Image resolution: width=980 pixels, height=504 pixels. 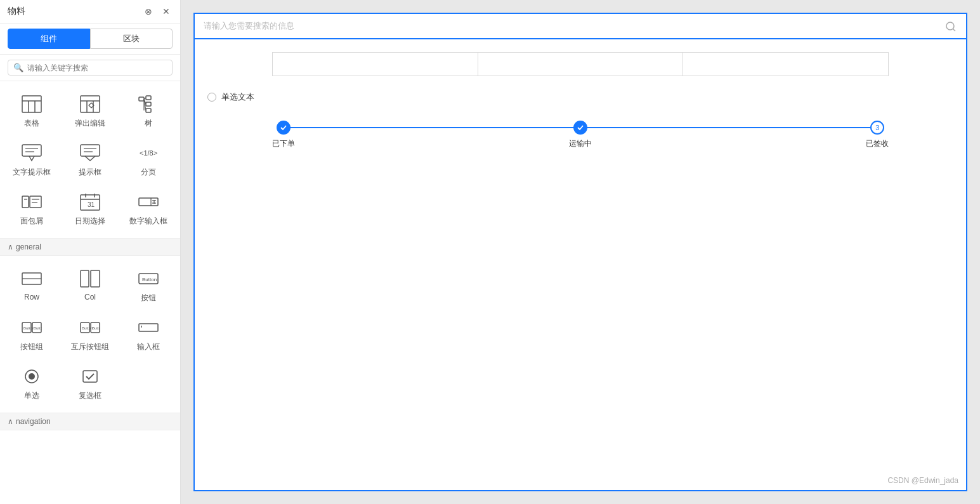 What do you see at coordinates (90, 247) in the screenshot?
I see `section-general: ∧ general` at bounding box center [90, 247].